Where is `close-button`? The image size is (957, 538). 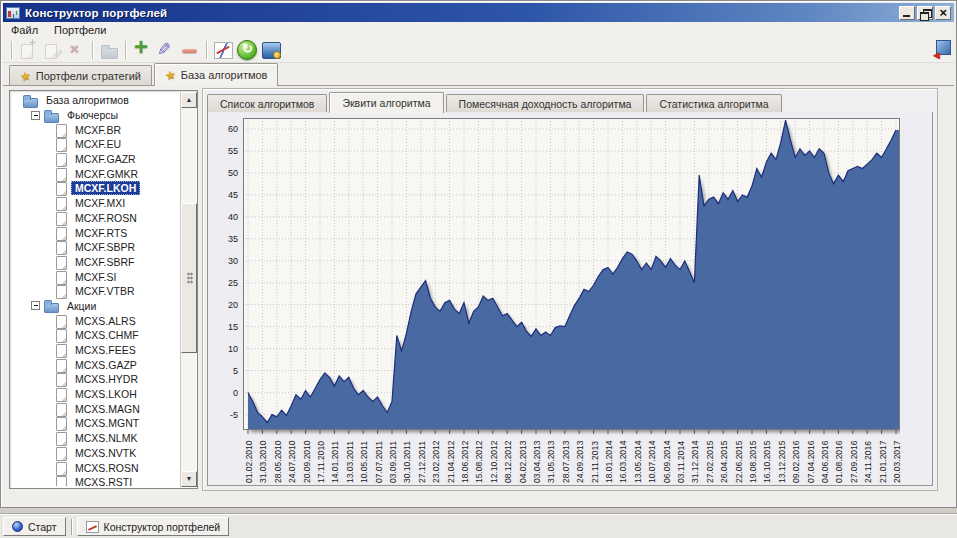 close-button is located at coordinates (943, 13).